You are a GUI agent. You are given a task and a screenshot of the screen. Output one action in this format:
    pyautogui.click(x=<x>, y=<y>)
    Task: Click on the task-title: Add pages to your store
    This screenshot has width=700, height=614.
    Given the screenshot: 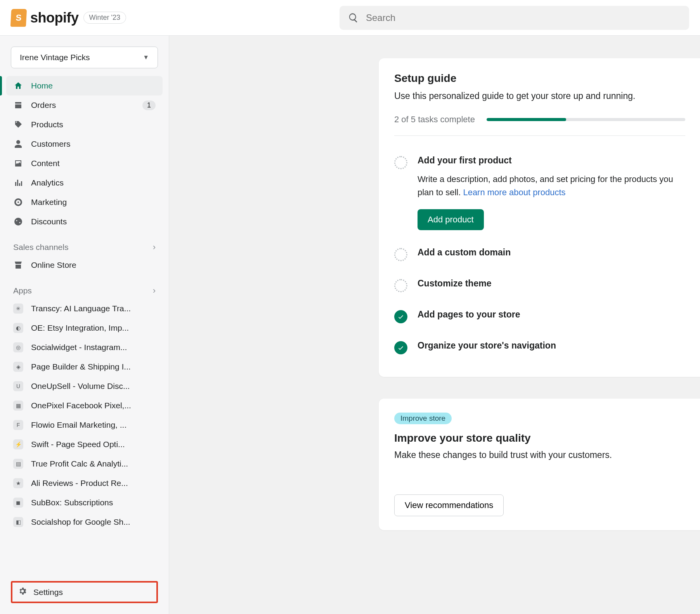 What is the action you would take?
    pyautogui.click(x=551, y=314)
    